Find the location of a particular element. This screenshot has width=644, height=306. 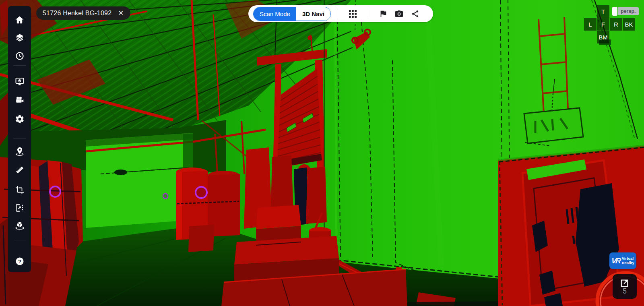

sidebar-item-home is located at coordinates (19, 20).